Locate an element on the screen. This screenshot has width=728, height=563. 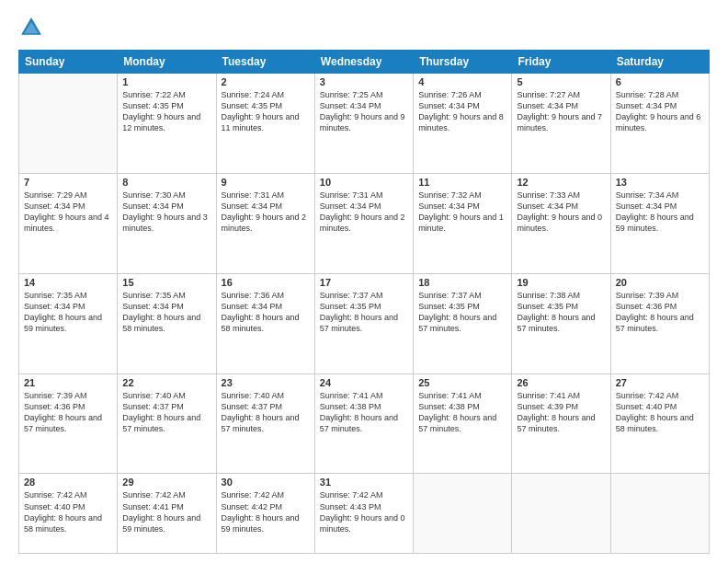
calendar-cell: 8Sunrise: 7:30 AMSunset: 4:34 PMDaylight… is located at coordinates (167, 223).